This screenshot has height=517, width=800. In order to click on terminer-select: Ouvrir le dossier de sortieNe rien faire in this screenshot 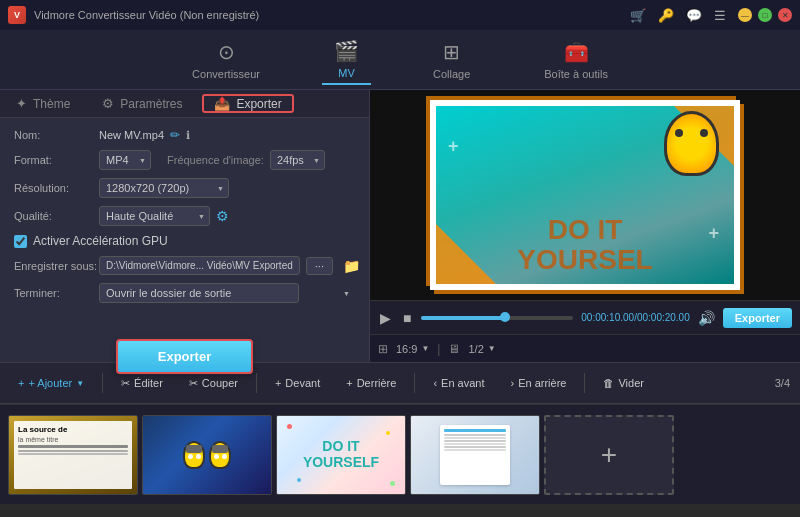, I will do `click(199, 293)`.